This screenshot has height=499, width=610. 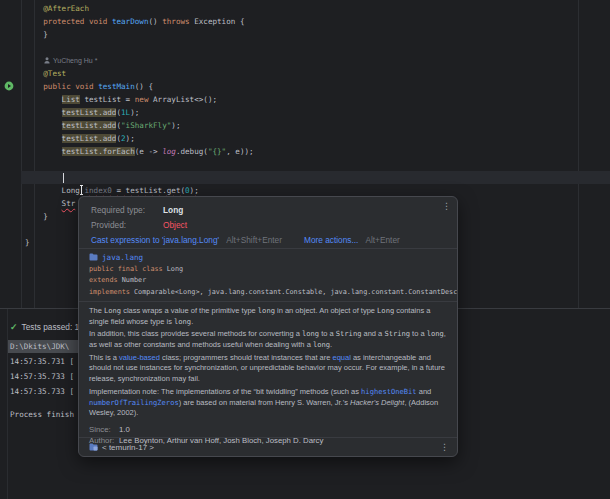 What do you see at coordinates (382, 240) in the screenshot?
I see `more-actions-shortcut: Alt+Enter` at bounding box center [382, 240].